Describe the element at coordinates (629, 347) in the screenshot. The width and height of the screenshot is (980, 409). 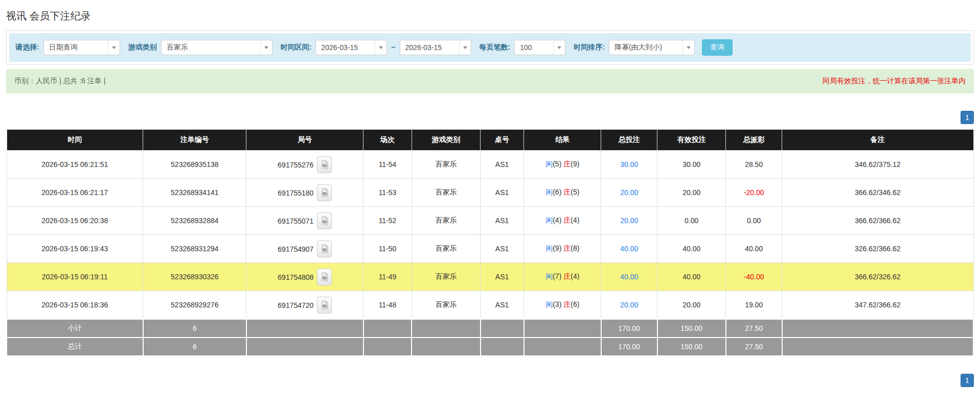
I see `footer-total-bet: 170.00` at that location.